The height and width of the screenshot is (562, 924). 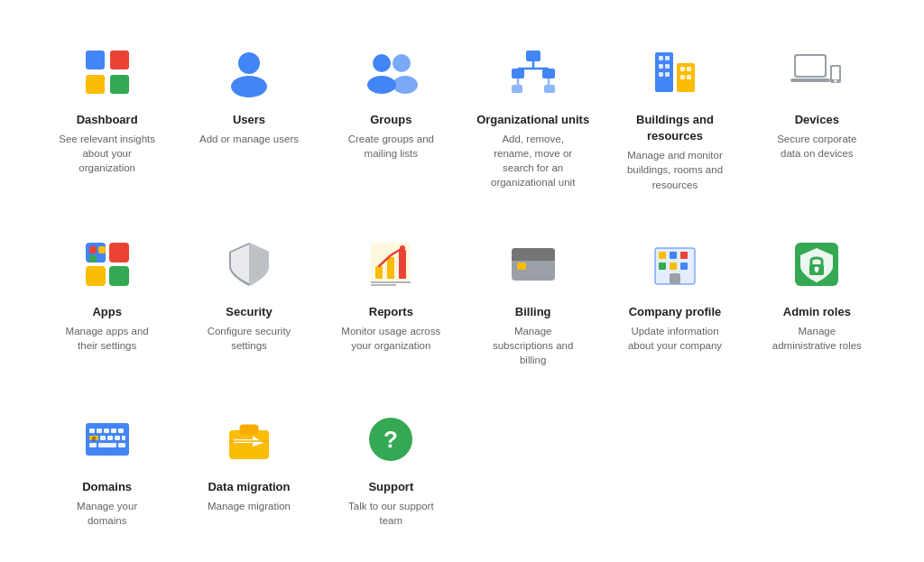 What do you see at coordinates (249, 117) in the screenshot?
I see `grid-item-users: Users Add or manage users` at bounding box center [249, 117].